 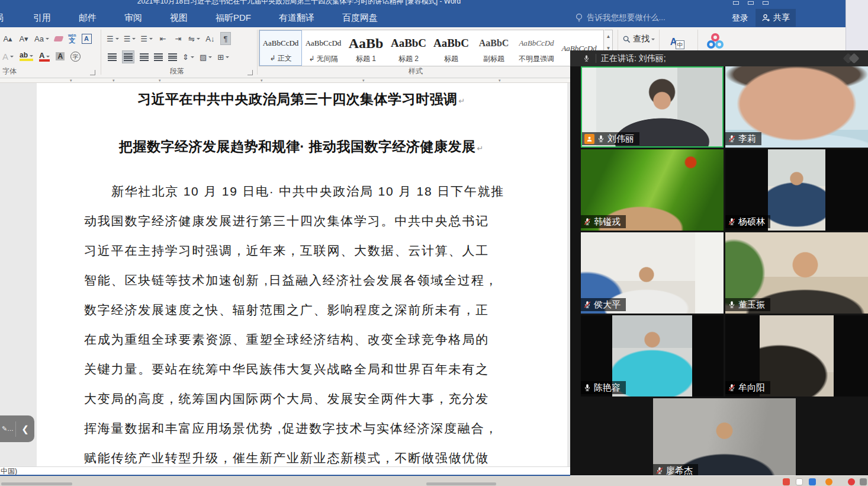 What do you see at coordinates (37, 484) in the screenshot?
I see `clipped-taskbar-text` at bounding box center [37, 484].